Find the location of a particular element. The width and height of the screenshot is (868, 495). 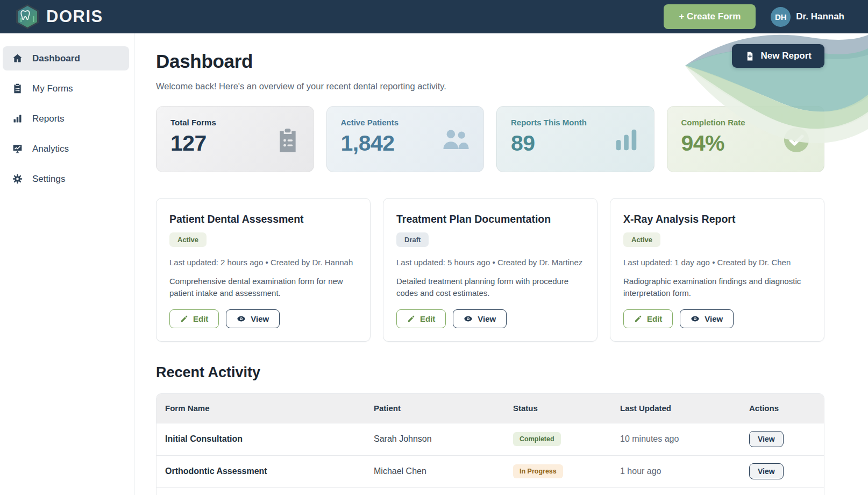

stat-card-total-forms: Total Forms 127 is located at coordinates (235, 139).